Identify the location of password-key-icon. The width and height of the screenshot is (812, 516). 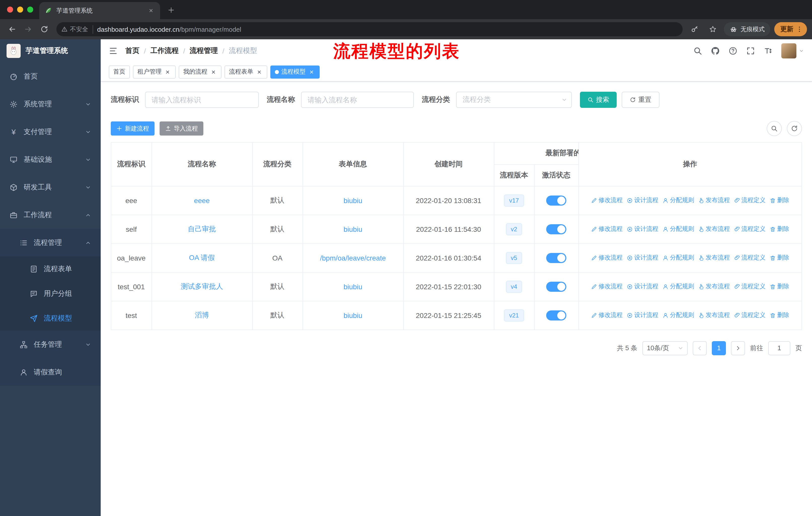
(695, 29).